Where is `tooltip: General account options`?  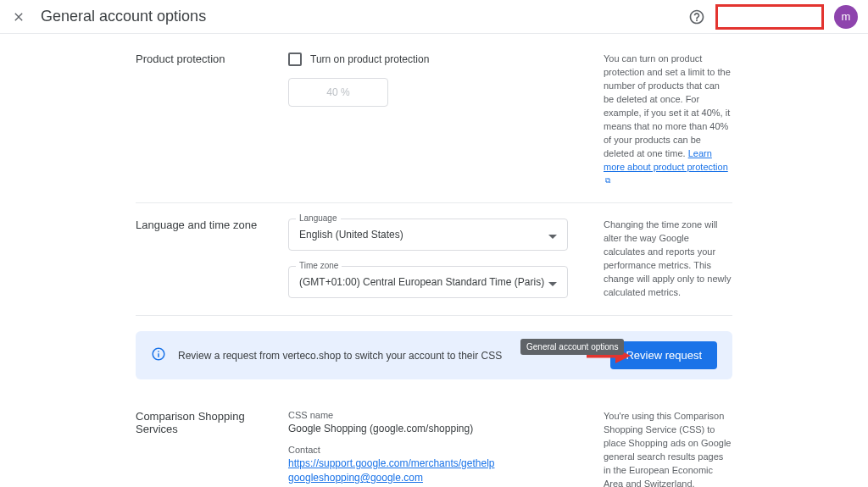
tooltip: General account options is located at coordinates (572, 347).